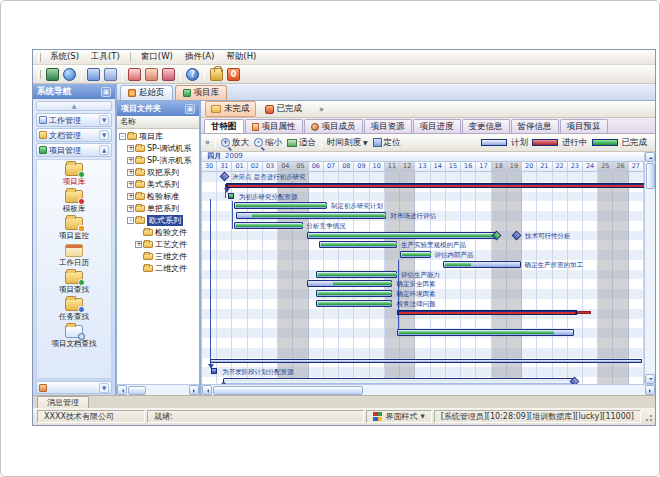 This screenshot has height=477, width=660. What do you see at coordinates (158, 244) in the screenshot?
I see `tree-node-工艺文件: +工艺文件` at bounding box center [158, 244].